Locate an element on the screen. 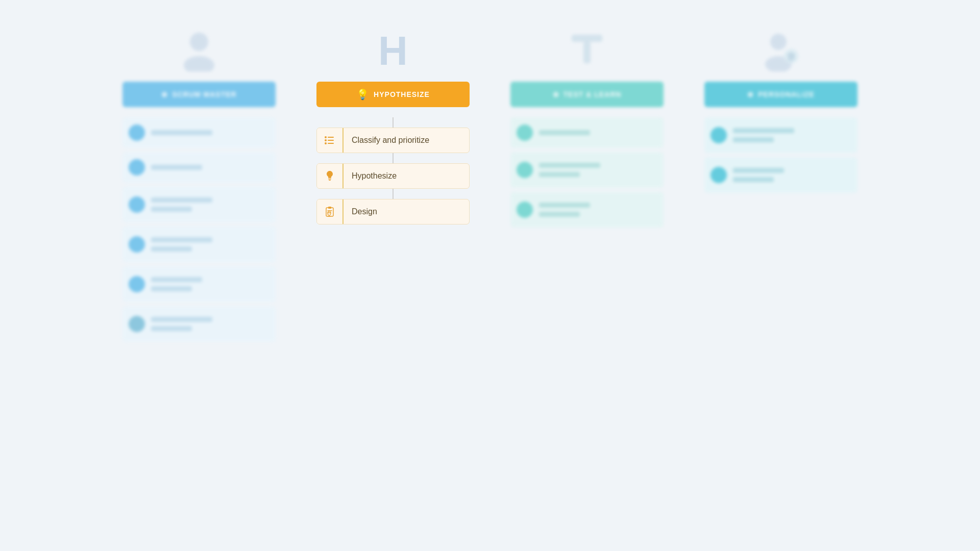 This screenshot has width=980, height=551. hypothesize-label: Hypothesize is located at coordinates (406, 176).